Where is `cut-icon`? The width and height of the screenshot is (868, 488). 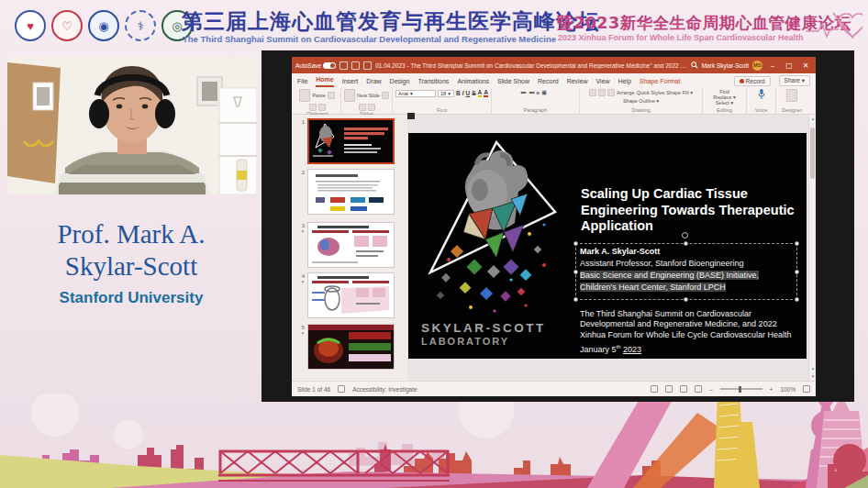 cut-icon is located at coordinates (331, 95).